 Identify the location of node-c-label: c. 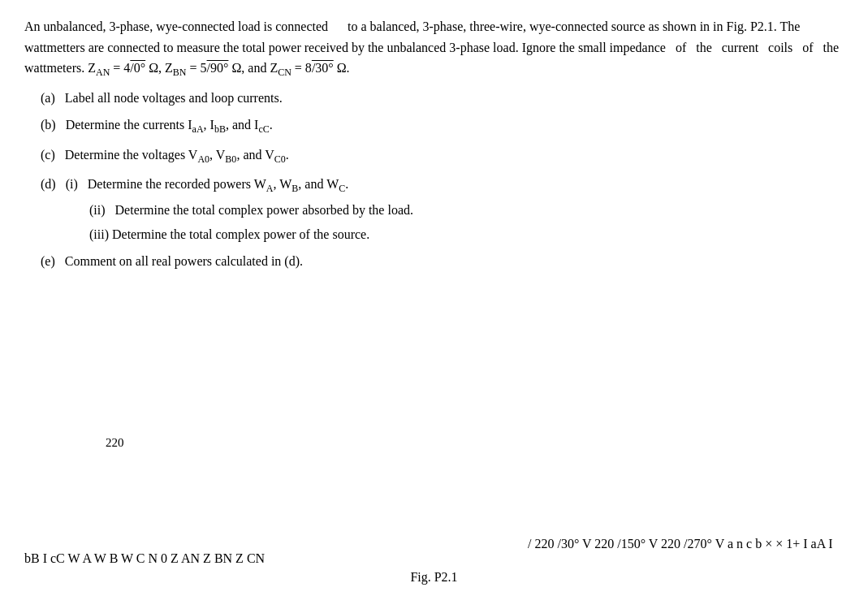
(749, 544).